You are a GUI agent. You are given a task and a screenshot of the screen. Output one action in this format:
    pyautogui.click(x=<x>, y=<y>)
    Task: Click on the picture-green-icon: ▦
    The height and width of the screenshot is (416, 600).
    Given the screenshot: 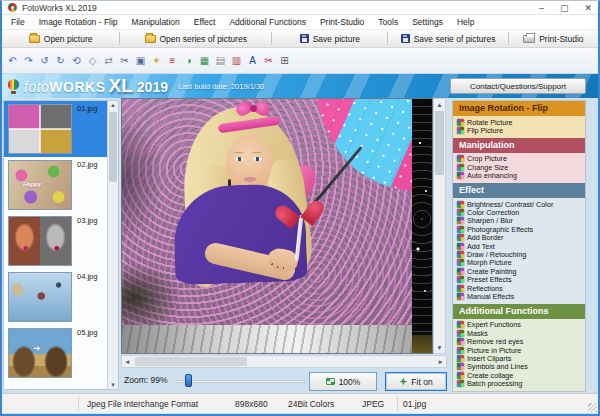 What is the action you would take?
    pyautogui.click(x=204, y=60)
    